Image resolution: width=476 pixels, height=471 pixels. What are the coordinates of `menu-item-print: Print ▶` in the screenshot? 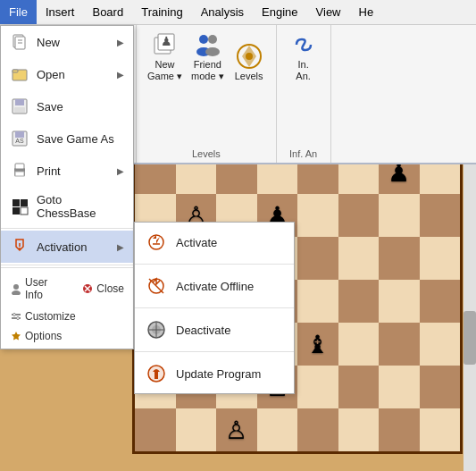 It's located at (67, 171).